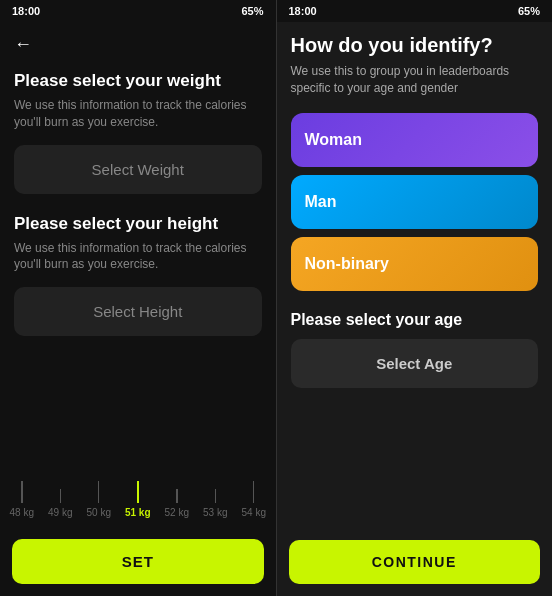 This screenshot has height=596, width=552. I want to click on ruler-item: 54 kg, so click(253, 500).